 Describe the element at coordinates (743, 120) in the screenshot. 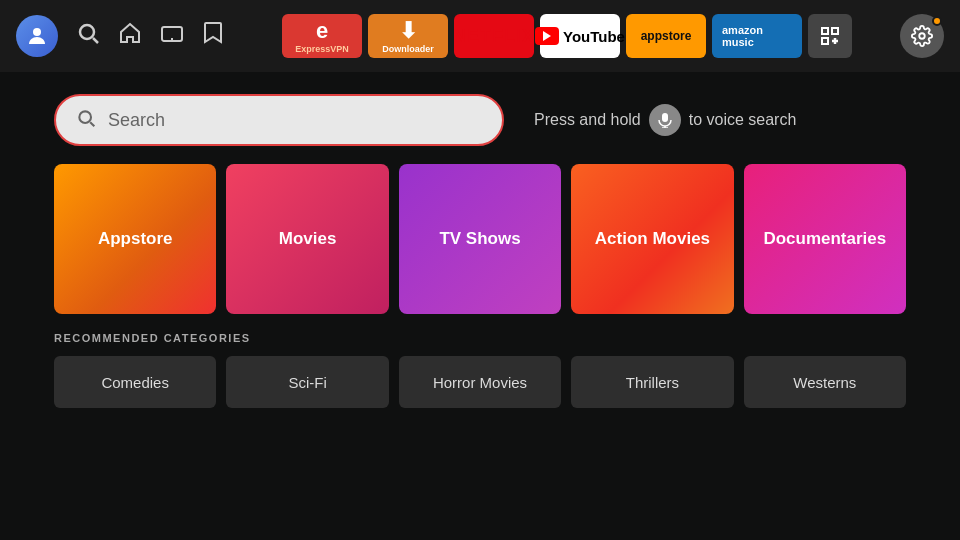

I see `voice-hint-suffix: to voice search` at that location.